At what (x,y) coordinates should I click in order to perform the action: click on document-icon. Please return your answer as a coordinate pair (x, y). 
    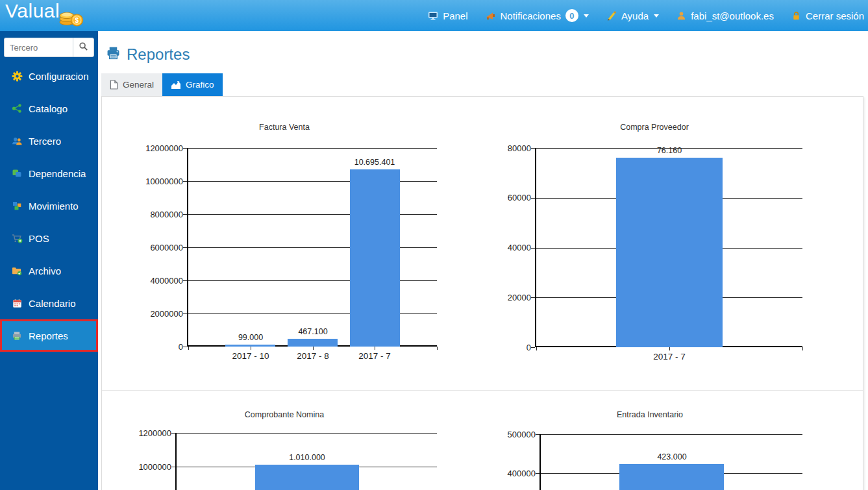
    Looking at the image, I should click on (114, 84).